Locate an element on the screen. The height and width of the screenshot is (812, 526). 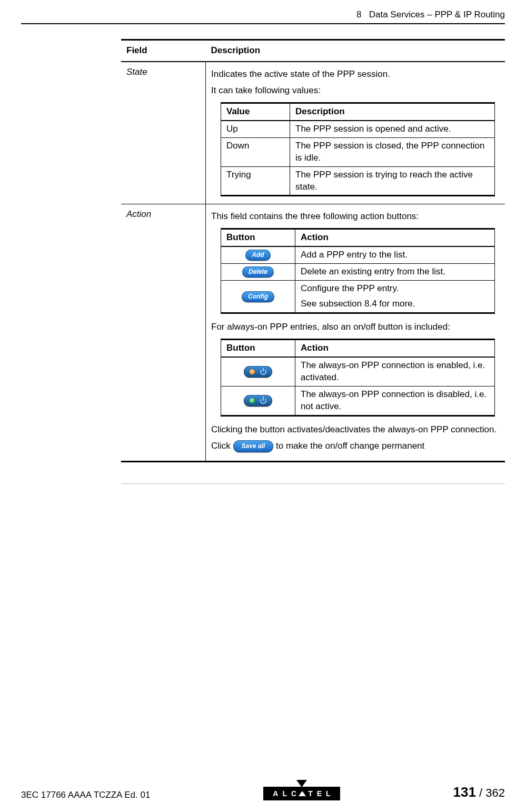
toggle-on-button is located at coordinates (258, 372).